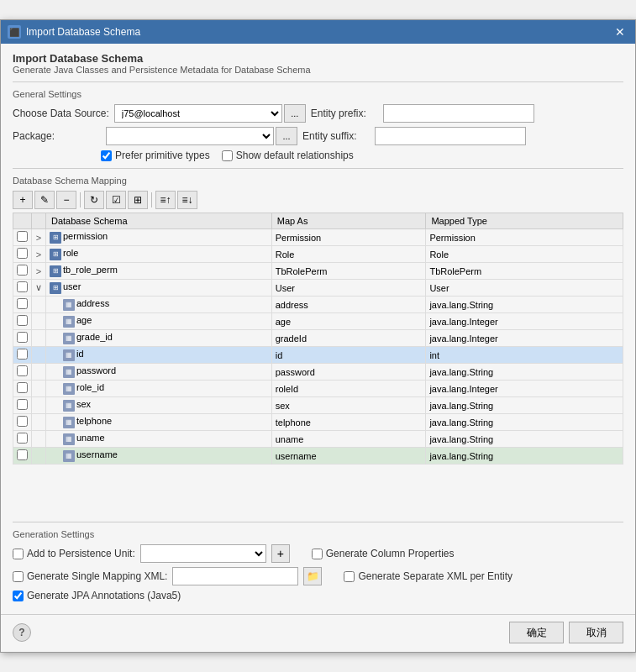 The image size is (636, 672). What do you see at coordinates (350, 576) in the screenshot?
I see `generate-separate-checkbox` at bounding box center [350, 576].